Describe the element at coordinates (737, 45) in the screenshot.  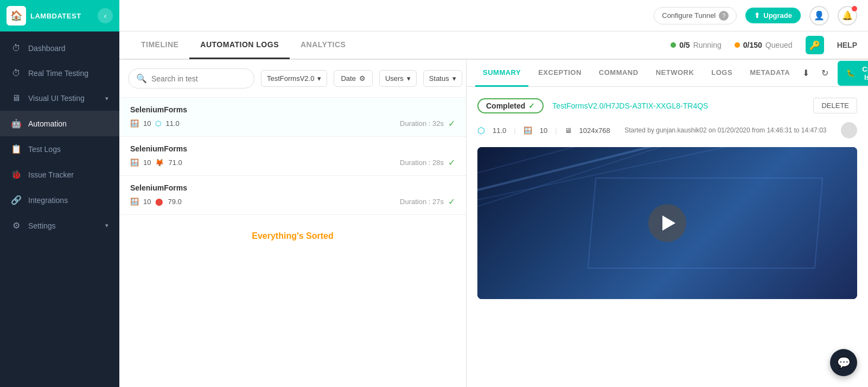
I see `queued-dot` at that location.